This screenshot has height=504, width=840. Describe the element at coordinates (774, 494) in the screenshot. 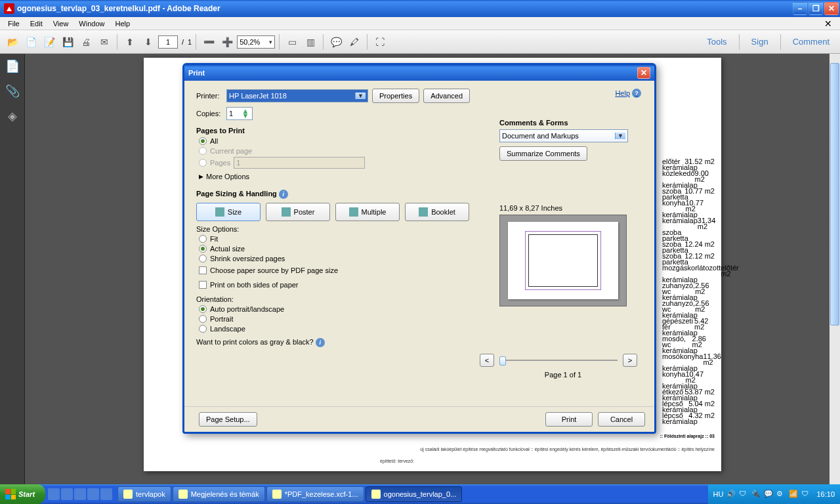

I see `system-tray: HU 🔊 🛡 🔌 💬 ⚙ 📶 🛡 16:10` at that location.